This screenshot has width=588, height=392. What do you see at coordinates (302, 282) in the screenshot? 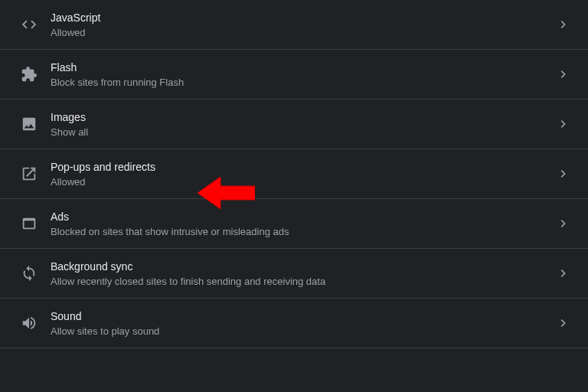
I see `row-subtitle: Allow recently closed sites to finish se…` at bounding box center [302, 282].